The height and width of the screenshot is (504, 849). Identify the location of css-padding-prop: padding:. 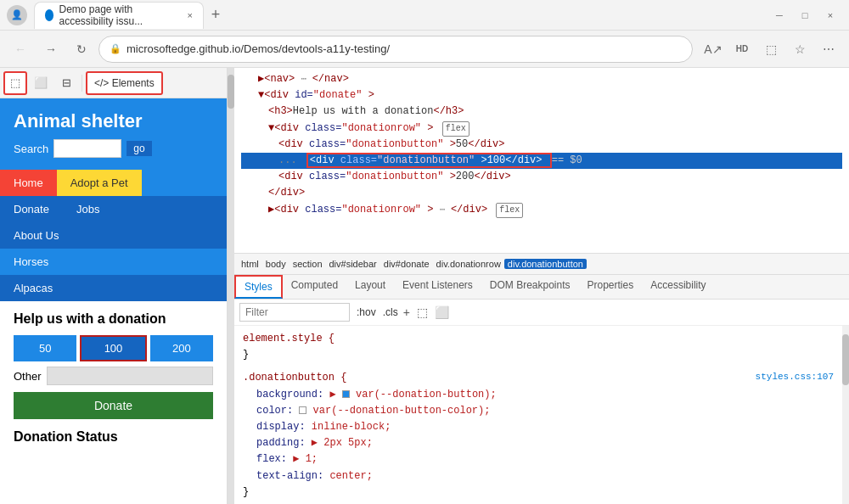
(281, 443).